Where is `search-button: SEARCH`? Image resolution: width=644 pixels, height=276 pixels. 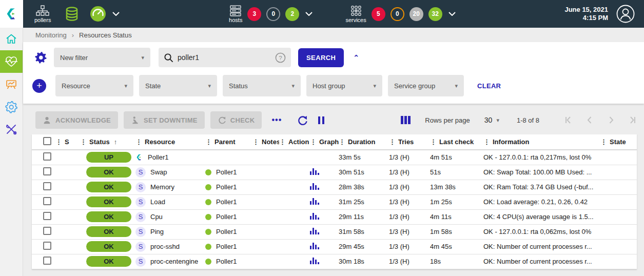 search-button: SEARCH is located at coordinates (321, 57).